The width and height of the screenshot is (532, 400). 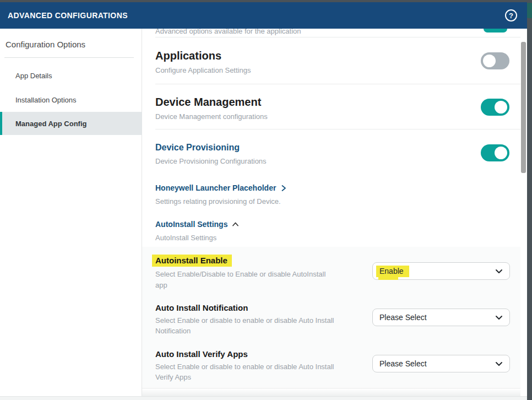 I want to click on autoinstall-enable-desc-line1: Select Enable/Disable to Enable or disab…, so click(x=240, y=274).